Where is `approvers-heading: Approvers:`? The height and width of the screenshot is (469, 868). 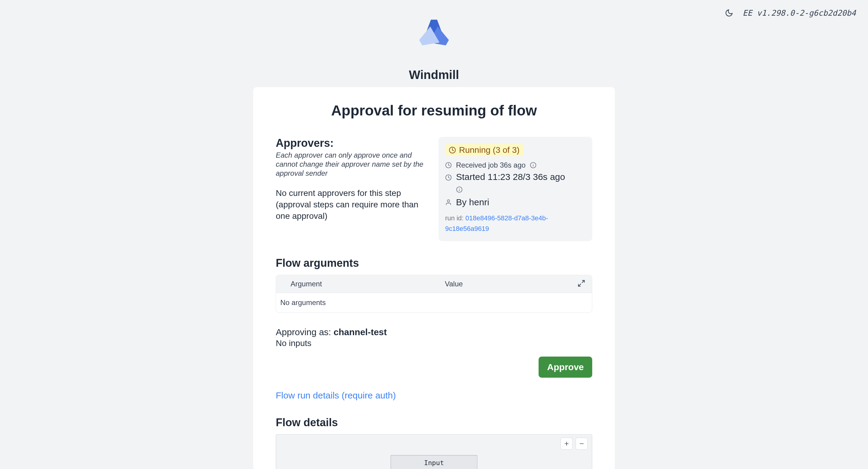
approvers-heading: Approvers: is located at coordinates (350, 143).